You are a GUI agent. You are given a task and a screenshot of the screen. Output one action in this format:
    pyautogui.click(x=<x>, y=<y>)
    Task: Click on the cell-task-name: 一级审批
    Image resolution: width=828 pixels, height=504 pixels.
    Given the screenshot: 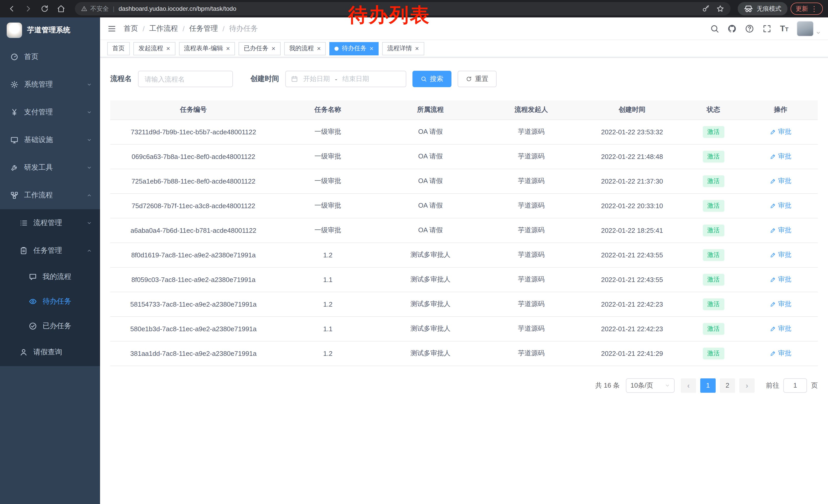 What is the action you would take?
    pyautogui.click(x=328, y=156)
    